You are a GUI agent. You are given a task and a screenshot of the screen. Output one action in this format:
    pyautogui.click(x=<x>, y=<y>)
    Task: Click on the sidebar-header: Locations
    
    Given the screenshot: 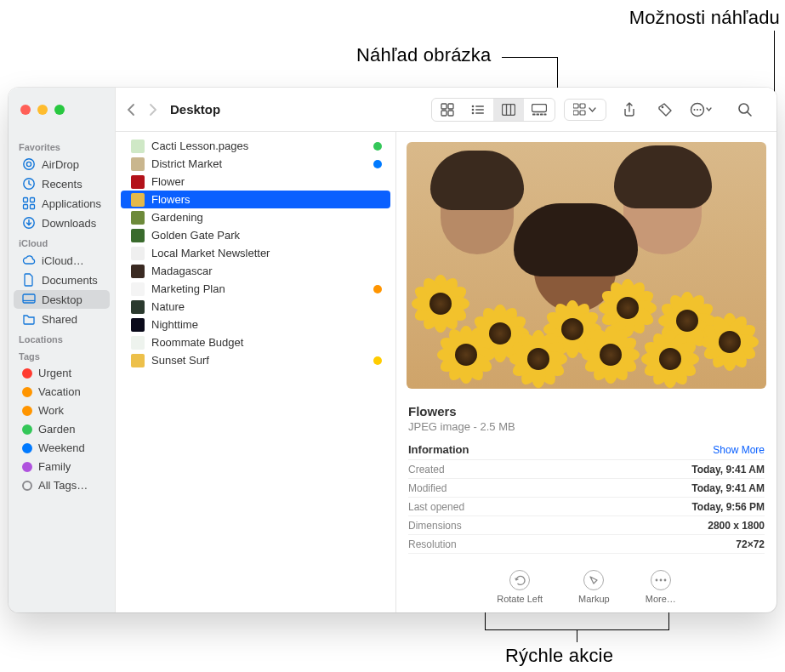 What is the action you would take?
    pyautogui.click(x=61, y=338)
    